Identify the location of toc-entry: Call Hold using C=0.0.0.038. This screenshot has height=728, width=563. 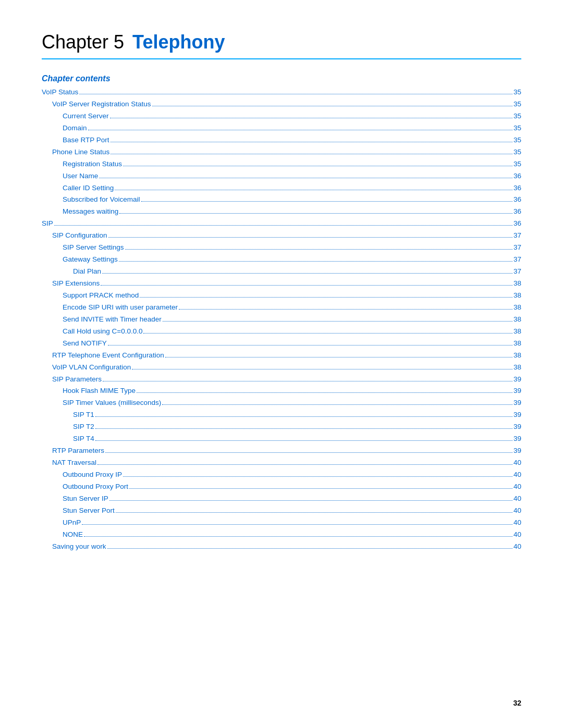
(282, 331).